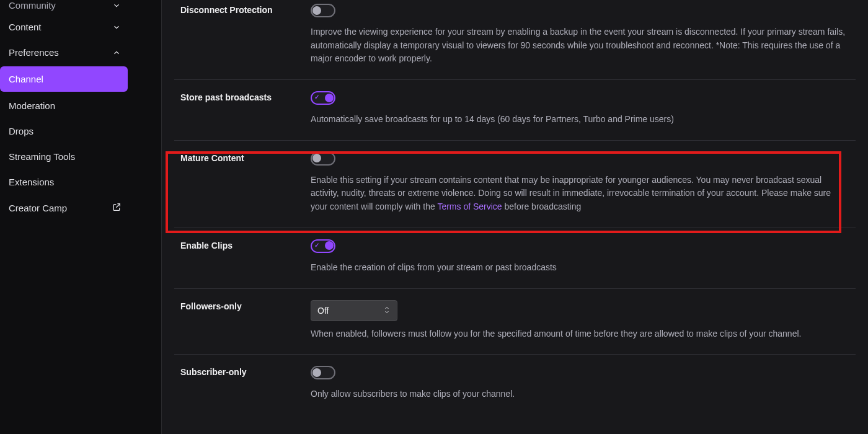 This screenshot has width=868, height=434. What do you see at coordinates (33, 52) in the screenshot?
I see `sidebar-item-label: Preferences` at bounding box center [33, 52].